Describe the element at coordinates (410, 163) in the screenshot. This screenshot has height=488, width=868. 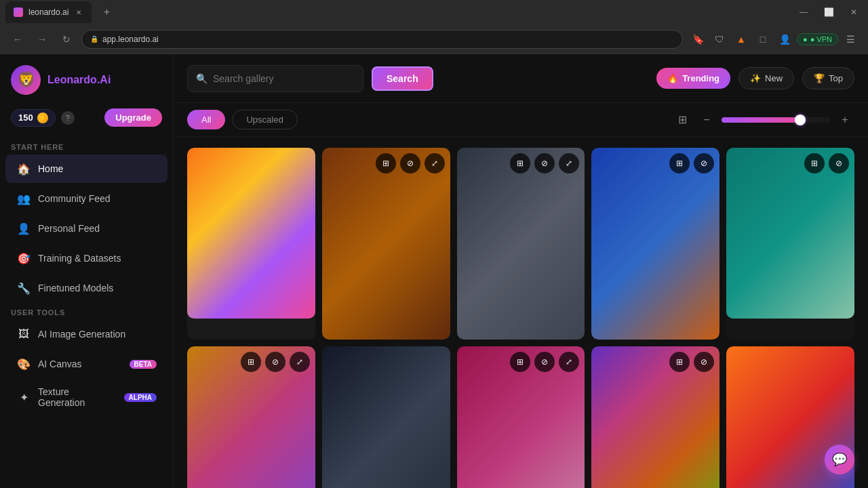
I see `item-action-btn-2b: ⊘` at that location.